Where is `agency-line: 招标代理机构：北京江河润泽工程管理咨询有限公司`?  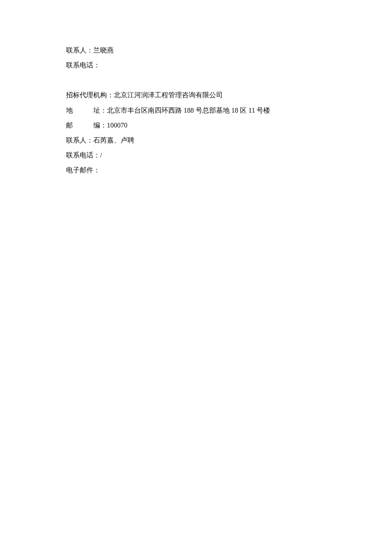
agency-line: 招标代理机构：北京江河润泽工程管理咨询有限公司 is located at coordinates (196, 95).